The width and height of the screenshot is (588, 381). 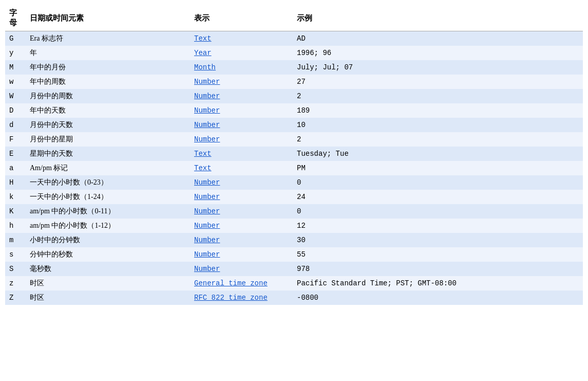 What do you see at coordinates (294, 283) in the screenshot?
I see `table-row: z时区General time zonePacific Standard Tim…` at bounding box center [294, 283].